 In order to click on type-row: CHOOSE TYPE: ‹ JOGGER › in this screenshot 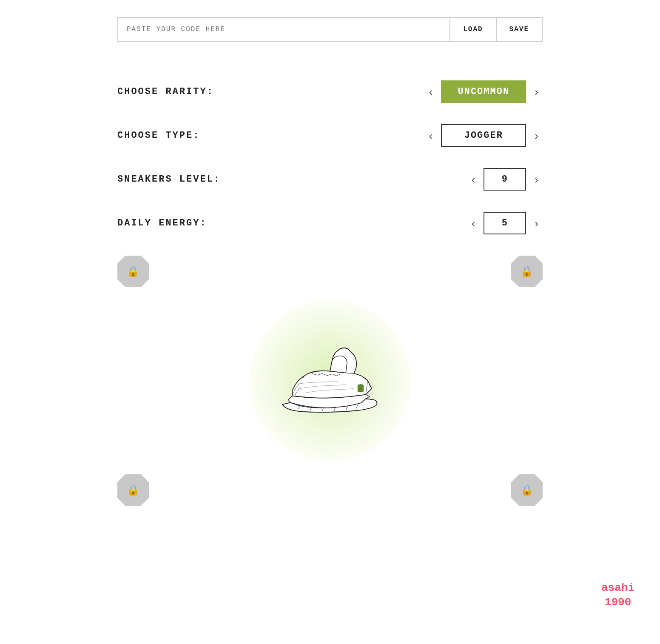, I will do `click(330, 135)`.